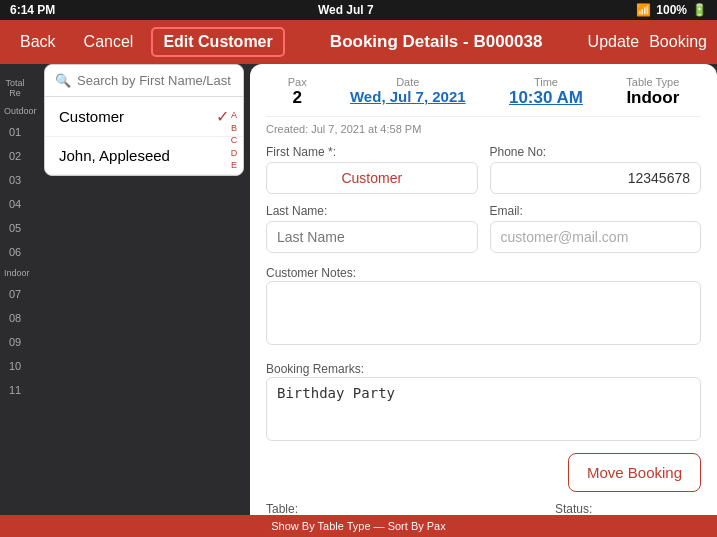 This screenshot has height=537, width=717. What do you see at coordinates (109, 42) in the screenshot?
I see `cancel-button: Cancel` at bounding box center [109, 42].